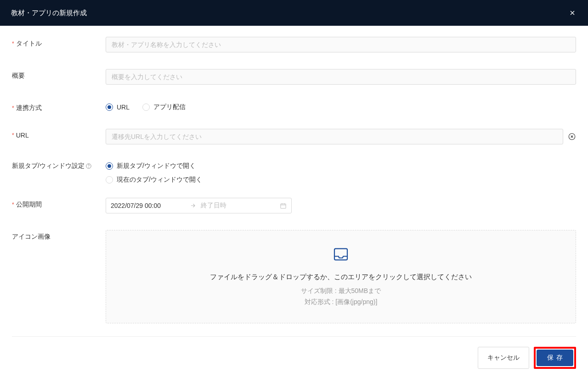  Describe the element at coordinates (123, 107) in the screenshot. I see `radio-label-text: URL` at that location.